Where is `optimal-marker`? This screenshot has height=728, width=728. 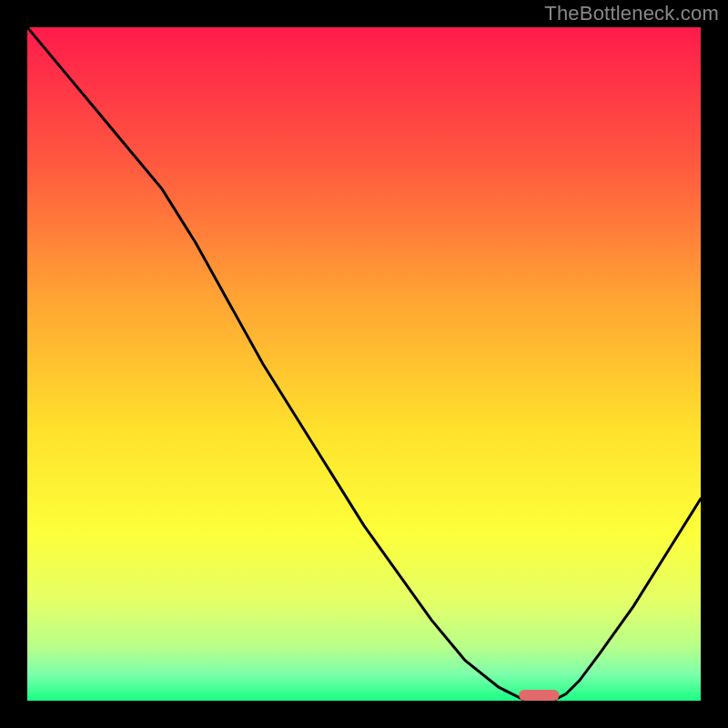
optimal-marker is located at coordinates (539, 695).